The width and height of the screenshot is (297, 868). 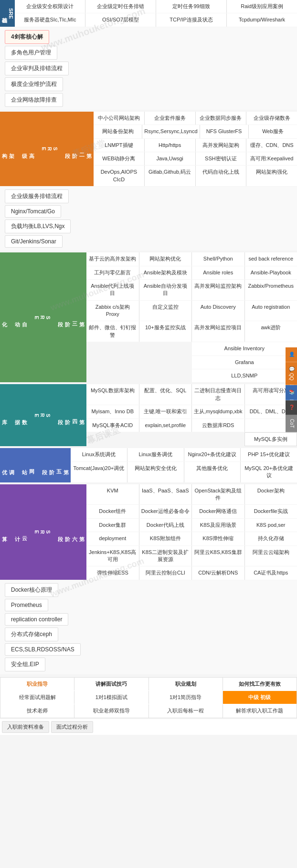 What do you see at coordinates (271, 538) in the screenshot?
I see `s6-r4c4: 持久化存储` at bounding box center [271, 538].